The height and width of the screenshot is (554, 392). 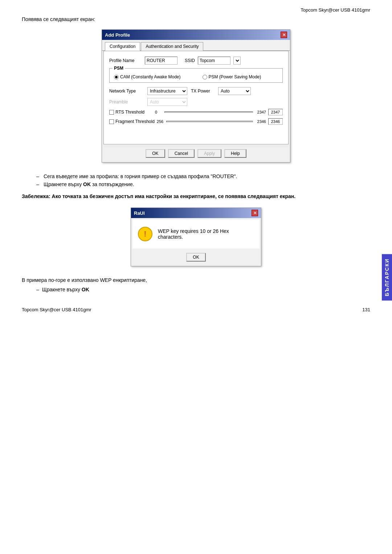 What do you see at coordinates (66, 290) in the screenshot?
I see `bottom-bullet-text: Щракнете върху OK` at bounding box center [66, 290].